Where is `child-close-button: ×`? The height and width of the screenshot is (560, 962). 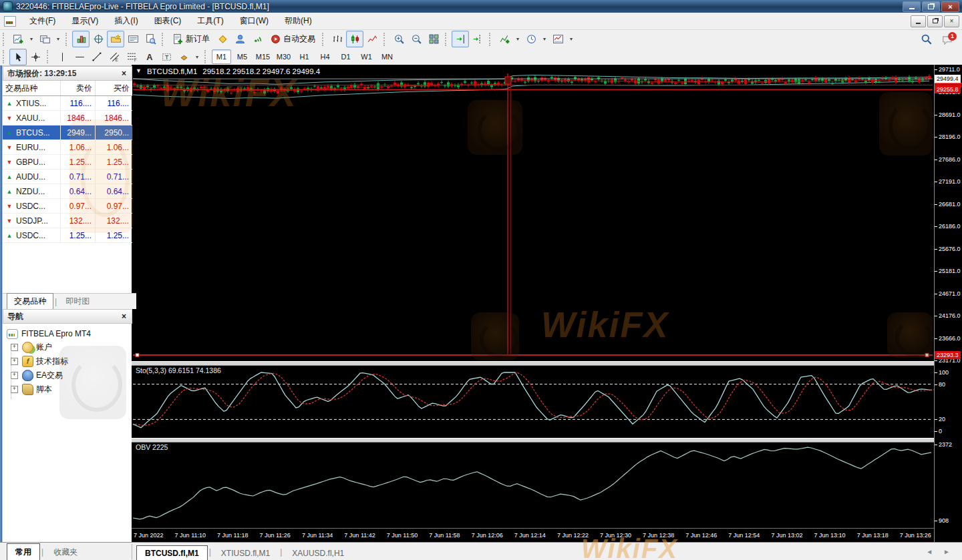 child-close-button: × is located at coordinates (951, 21).